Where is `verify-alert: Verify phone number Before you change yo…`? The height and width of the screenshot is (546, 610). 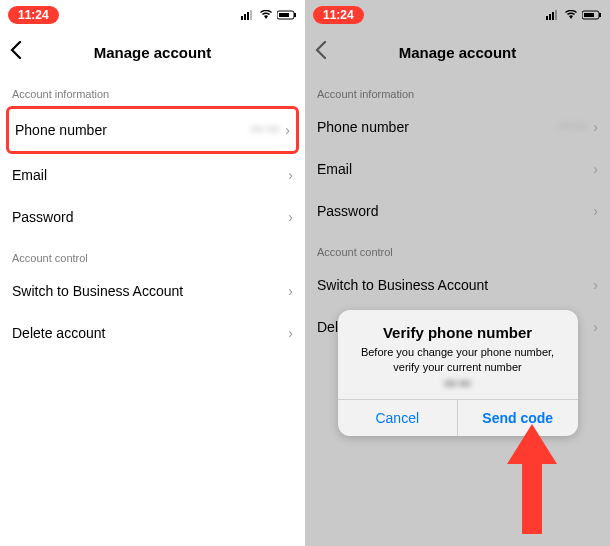
verify-alert: Verify phone number Before you change yo… is located at coordinates (458, 373).